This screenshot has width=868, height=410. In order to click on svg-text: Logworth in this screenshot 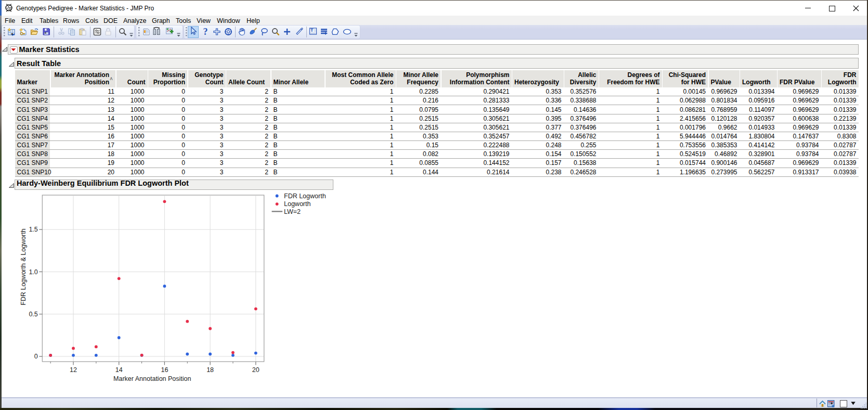, I will do `click(297, 204)`.